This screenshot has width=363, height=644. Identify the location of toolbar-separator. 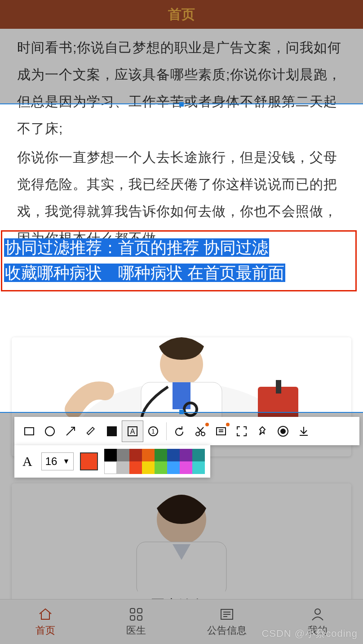
(166, 431).